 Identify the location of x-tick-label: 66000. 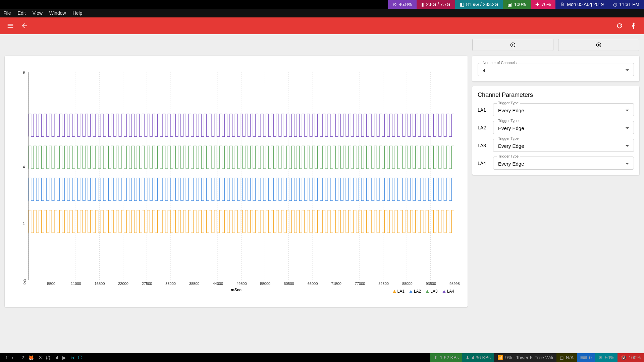
(313, 284).